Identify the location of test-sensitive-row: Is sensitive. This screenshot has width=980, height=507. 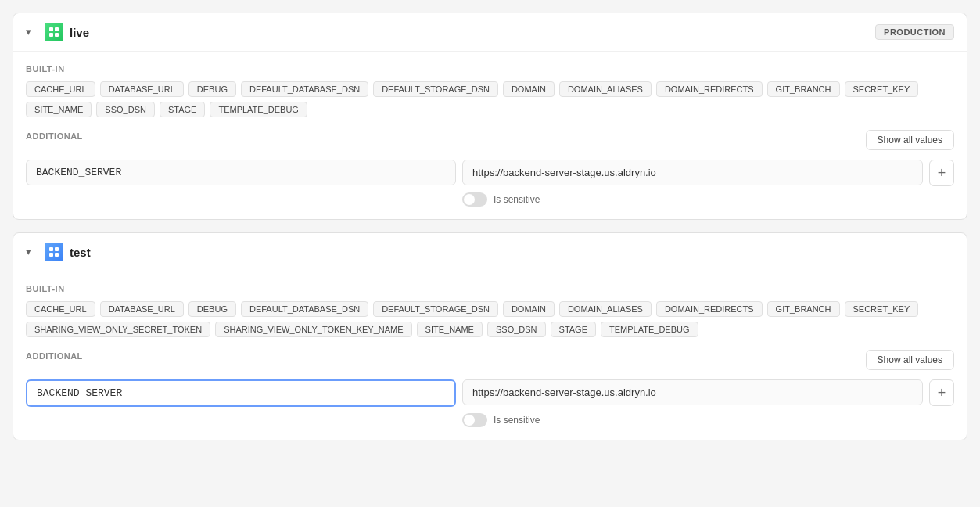
(490, 420).